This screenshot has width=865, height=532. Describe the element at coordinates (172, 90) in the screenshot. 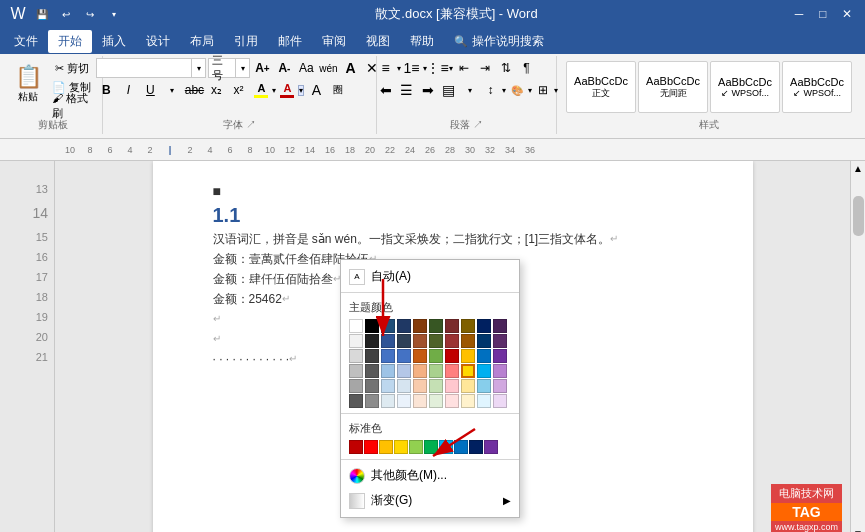

I see `underline-arrow: ▾` at that location.